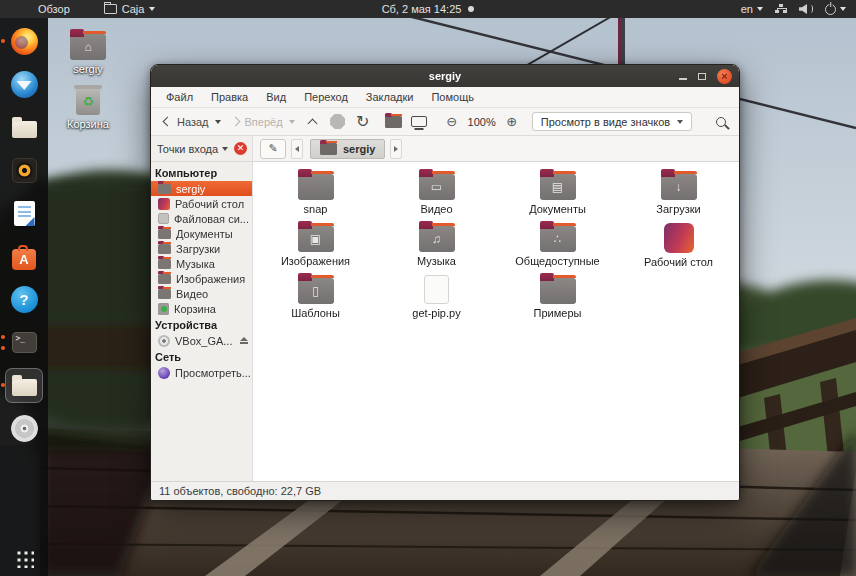 The width and height of the screenshot is (856, 576). Describe the element at coordinates (557, 261) in the screenshot. I see `file-label: Общедоступные` at that location.